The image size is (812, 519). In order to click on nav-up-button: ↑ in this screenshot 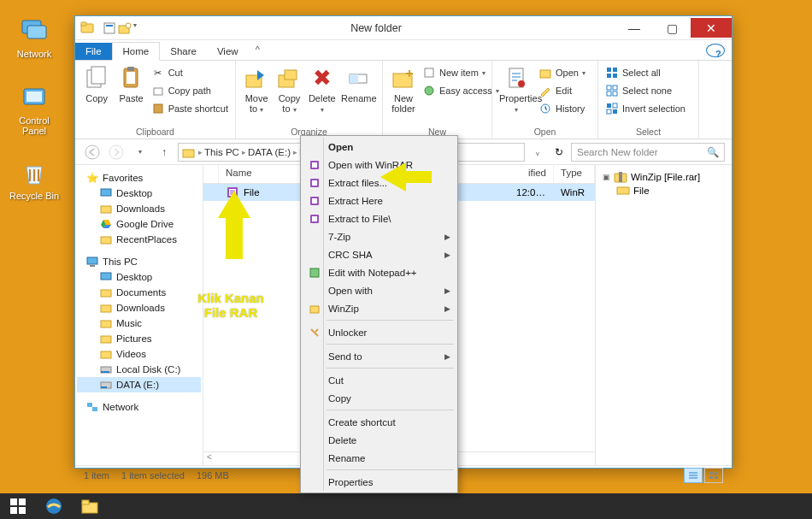, I will do `click(164, 152)`.